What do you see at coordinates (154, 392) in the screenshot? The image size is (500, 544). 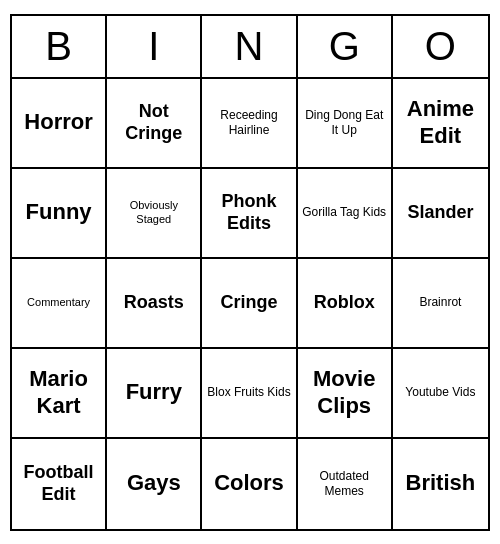 I see `cell-text: Furry` at bounding box center [154, 392].